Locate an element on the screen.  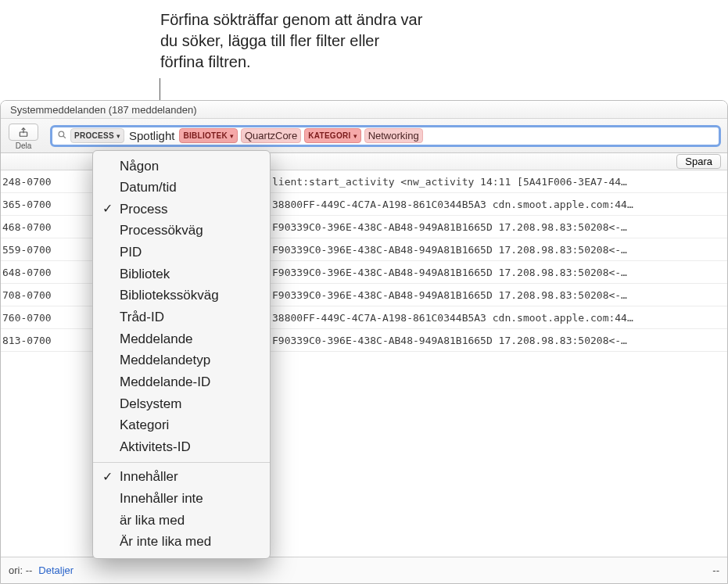
filter-token-process: PROCESS ▾ is located at coordinates (97, 136).